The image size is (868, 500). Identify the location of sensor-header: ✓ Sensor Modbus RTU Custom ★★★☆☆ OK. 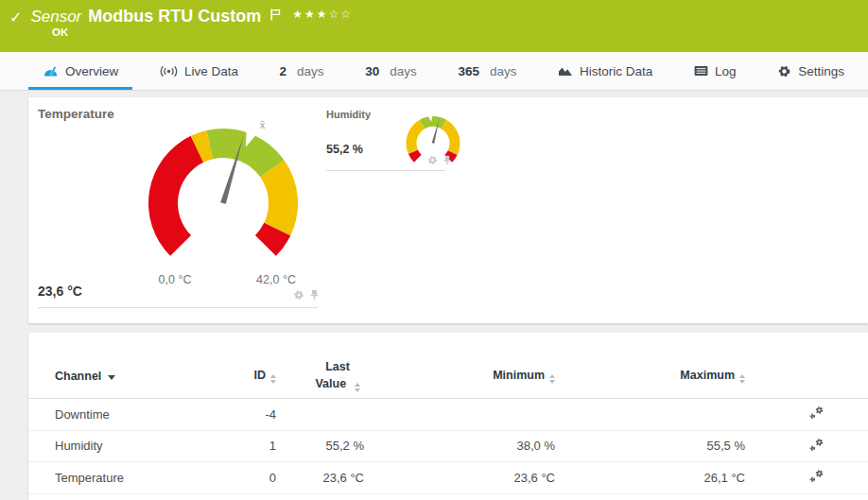
(434, 26).